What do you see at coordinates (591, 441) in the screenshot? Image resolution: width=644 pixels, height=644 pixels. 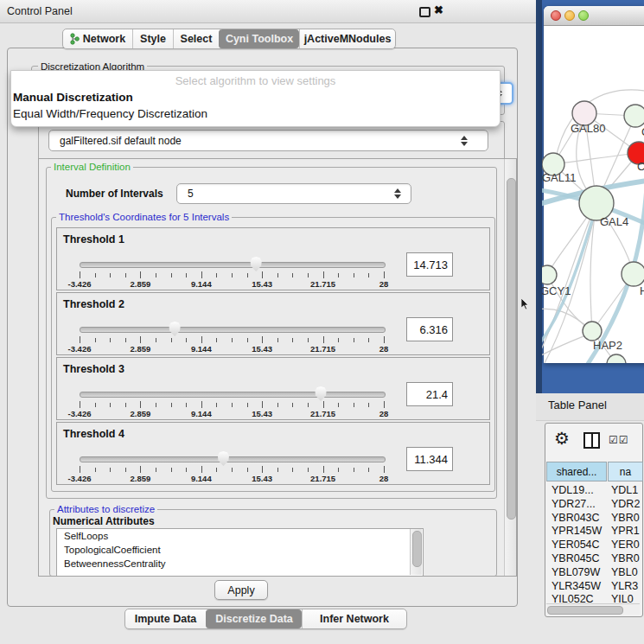 I see `split-columns-icon` at bounding box center [591, 441].